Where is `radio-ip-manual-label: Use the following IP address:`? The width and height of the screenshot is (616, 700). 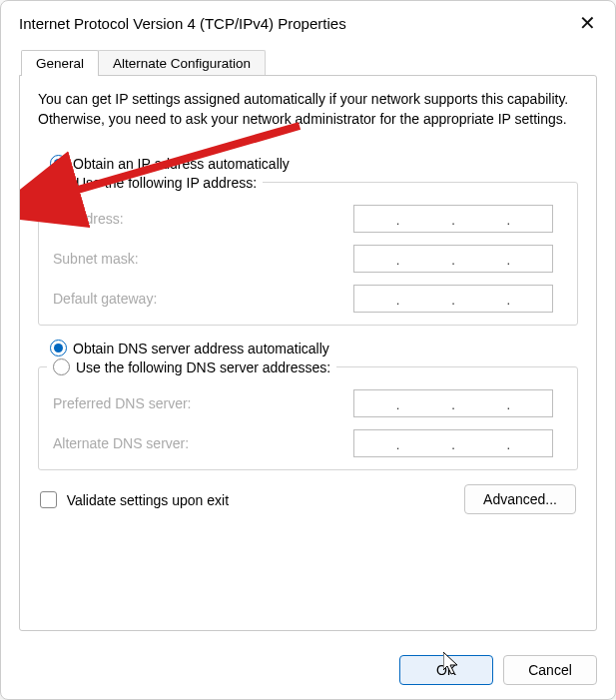 radio-ip-manual-label: Use the following IP address: is located at coordinates (166, 183).